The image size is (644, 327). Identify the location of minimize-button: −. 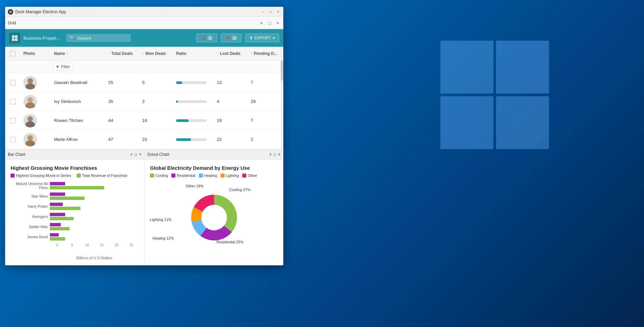
(263, 12).